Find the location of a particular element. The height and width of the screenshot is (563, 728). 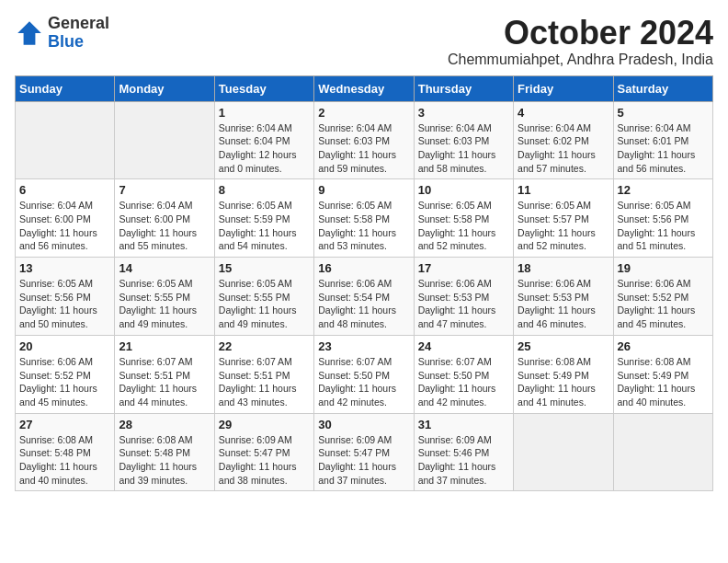

day-number: 19 is located at coordinates (664, 269).